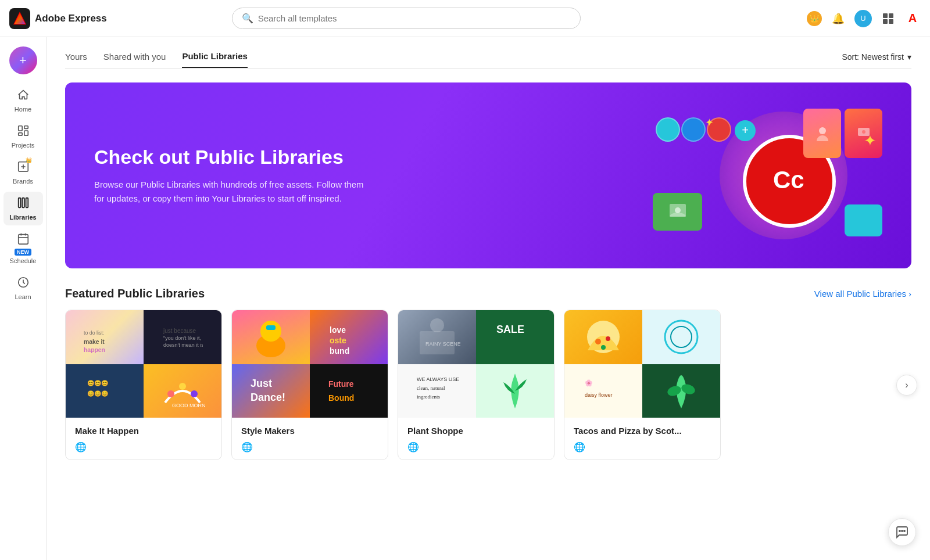  What do you see at coordinates (642, 447) in the screenshot?
I see `card-globe-tp: 🌐` at bounding box center [642, 447].